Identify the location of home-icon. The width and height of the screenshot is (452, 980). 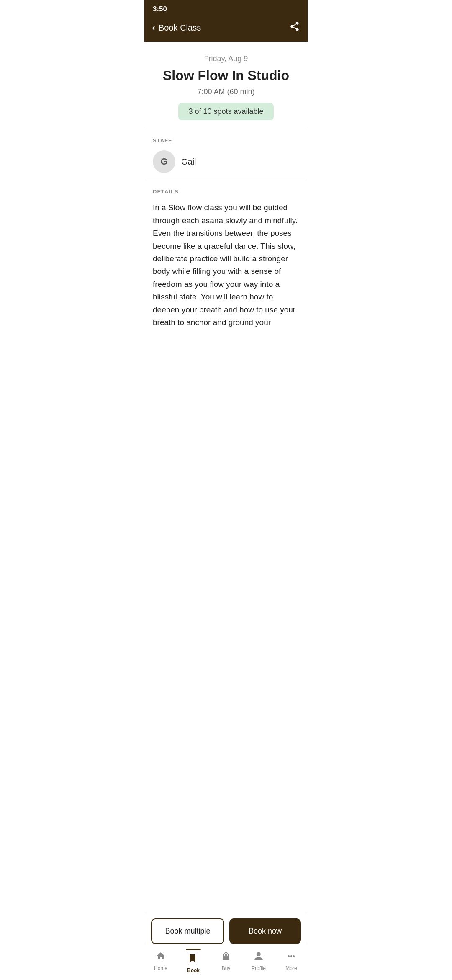
(161, 957).